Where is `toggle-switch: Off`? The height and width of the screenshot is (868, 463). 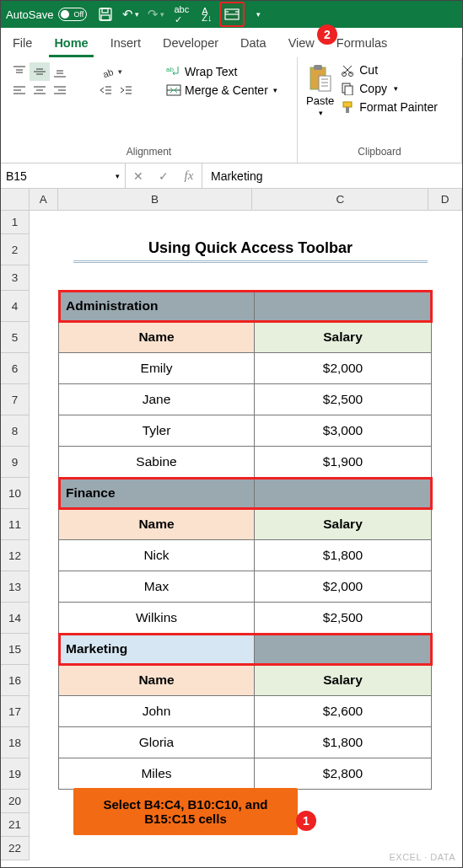
toggle-switch: Off is located at coordinates (73, 14).